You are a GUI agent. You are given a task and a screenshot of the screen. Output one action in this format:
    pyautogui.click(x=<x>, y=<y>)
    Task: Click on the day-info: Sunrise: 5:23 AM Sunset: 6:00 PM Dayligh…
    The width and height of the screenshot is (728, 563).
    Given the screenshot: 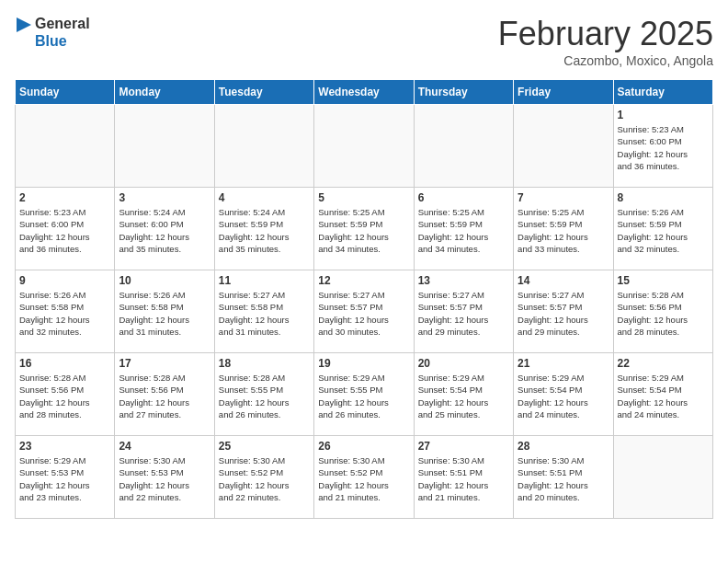 What is the action you would take?
    pyautogui.click(x=664, y=147)
    